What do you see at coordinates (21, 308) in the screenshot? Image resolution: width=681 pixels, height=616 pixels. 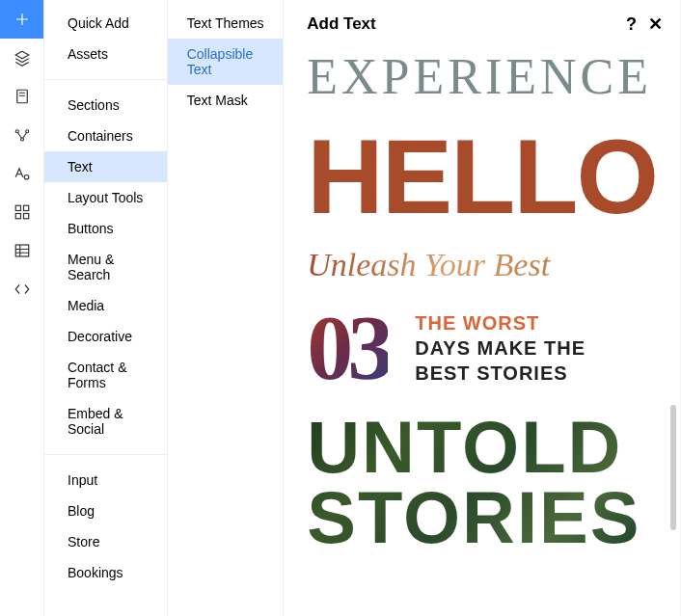 I see `left-icon-rail` at bounding box center [21, 308].